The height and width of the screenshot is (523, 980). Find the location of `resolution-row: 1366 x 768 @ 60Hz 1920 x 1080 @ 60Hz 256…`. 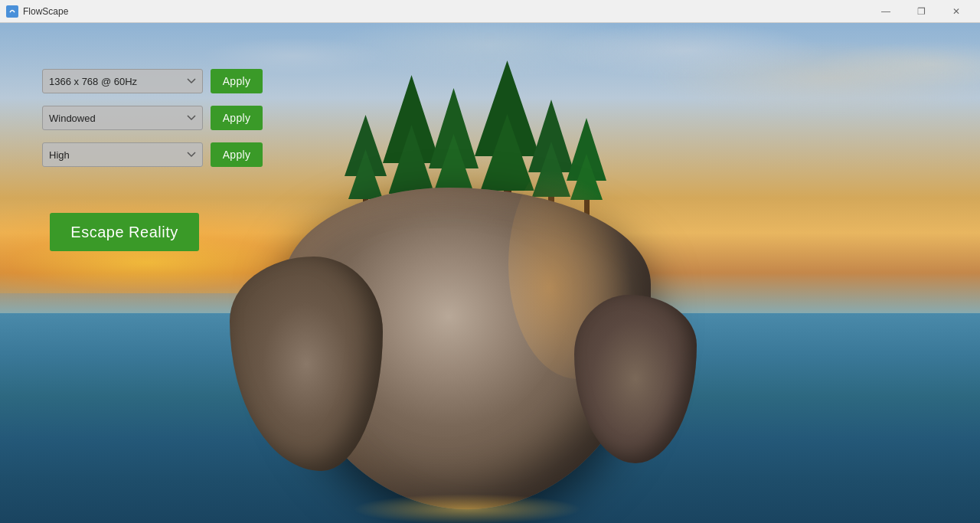

resolution-row: 1366 x 768 @ 60Hz 1920 x 1080 @ 60Hz 256… is located at coordinates (152, 81).